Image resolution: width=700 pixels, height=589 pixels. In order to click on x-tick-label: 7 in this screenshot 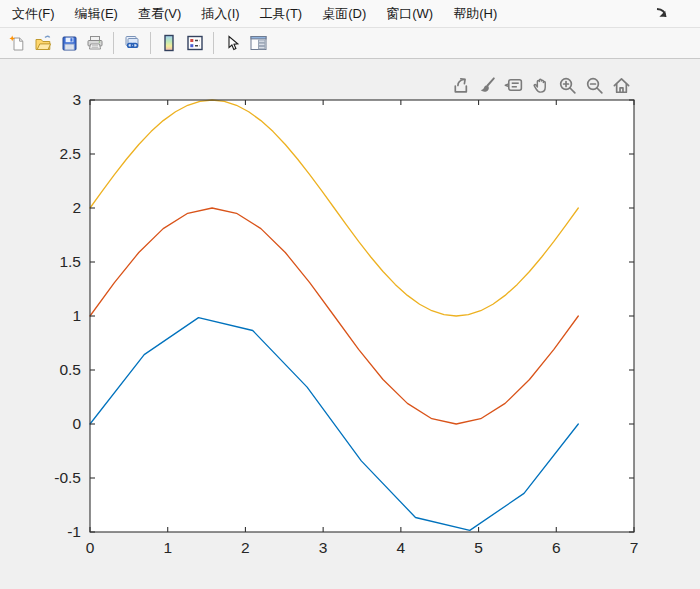, I will do `click(634, 548)`.